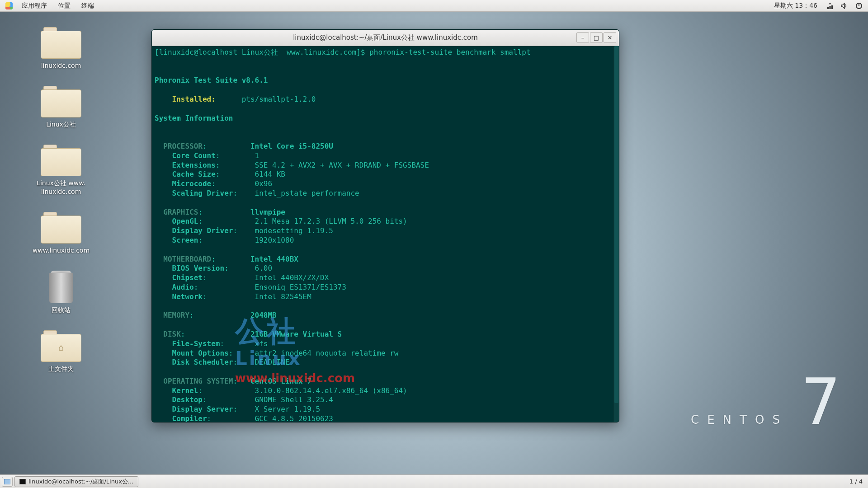  Describe the element at coordinates (9, 6) in the screenshot. I see `logo-icon` at that location.